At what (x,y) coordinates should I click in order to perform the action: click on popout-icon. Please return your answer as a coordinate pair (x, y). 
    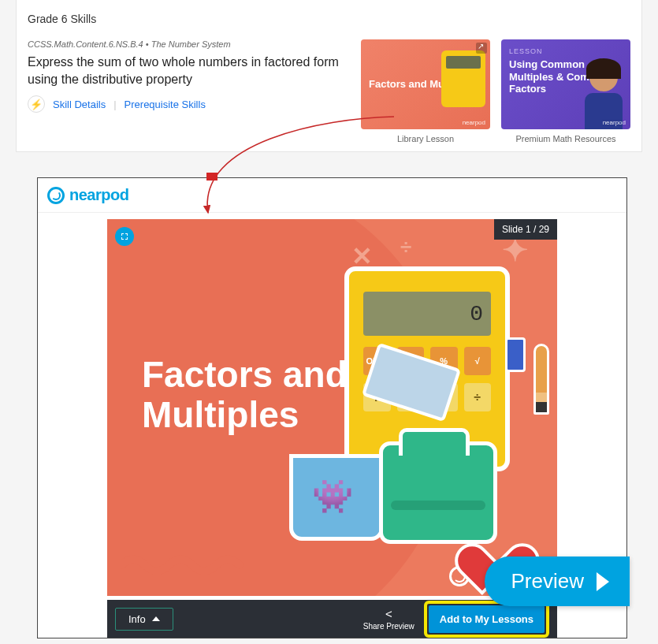
    Looking at the image, I should click on (481, 48).